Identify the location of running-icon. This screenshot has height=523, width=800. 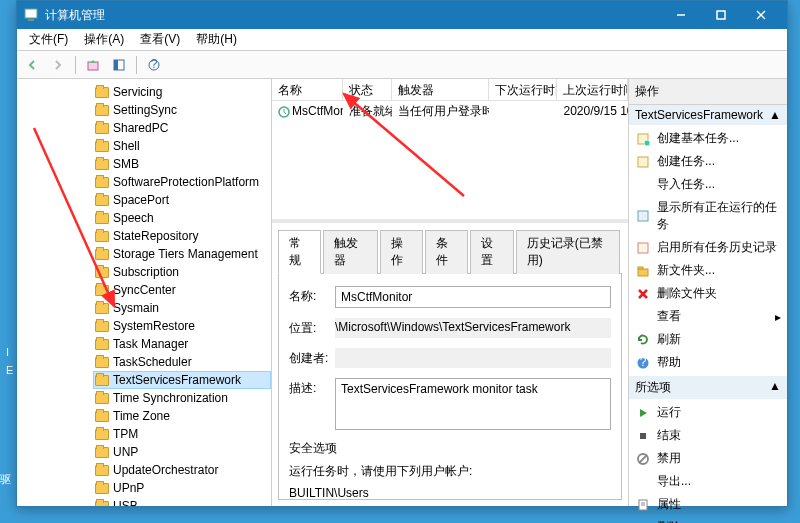
(643, 216).